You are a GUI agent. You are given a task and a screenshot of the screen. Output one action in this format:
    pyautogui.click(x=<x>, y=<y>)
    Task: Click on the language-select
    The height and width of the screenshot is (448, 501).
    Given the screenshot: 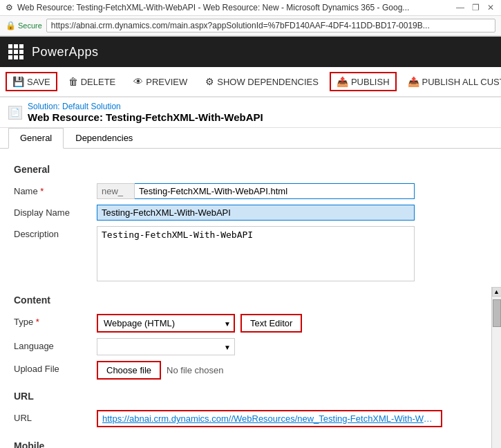 What is the action you would take?
    pyautogui.click(x=166, y=347)
    